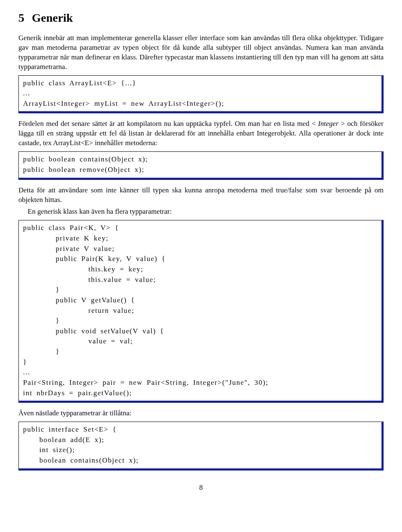 Image resolution: width=402 pixels, height=532 pixels. I want to click on paragraph-multiple-params: En generisk klass kan även ha flera typp…, so click(201, 212).